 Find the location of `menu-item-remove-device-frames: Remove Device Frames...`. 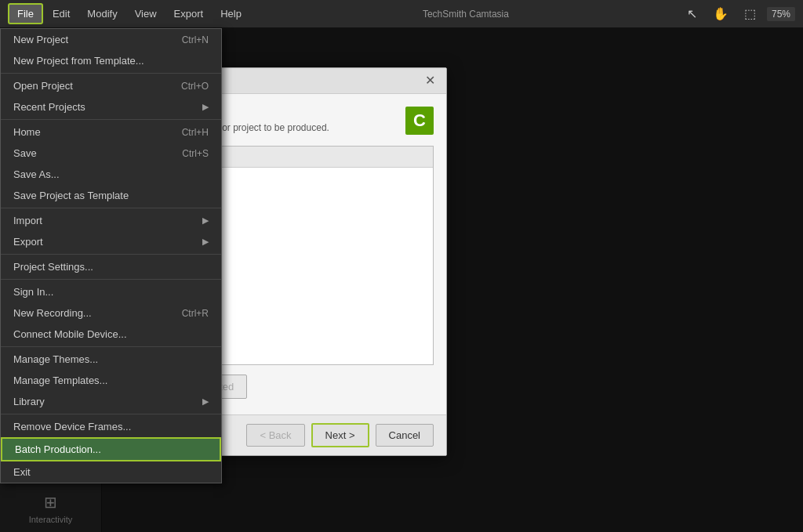

menu-item-remove-device-frames: Remove Device Frames... is located at coordinates (111, 426).